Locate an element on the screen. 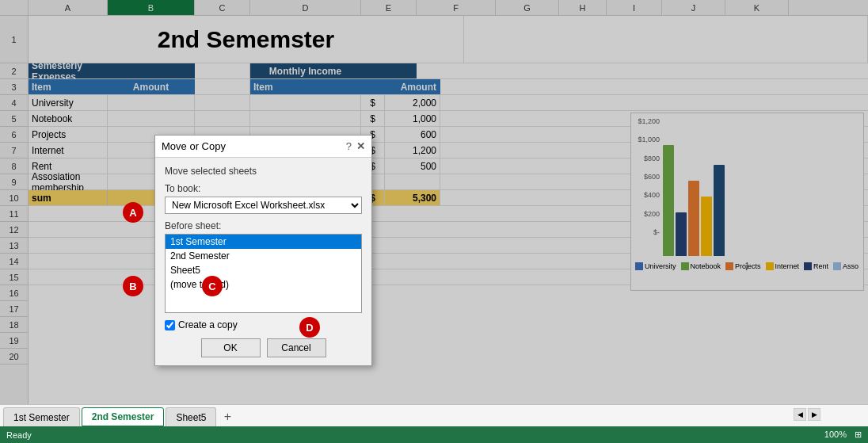 The height and width of the screenshot is (443, 868). annotation-c: C is located at coordinates (212, 286).